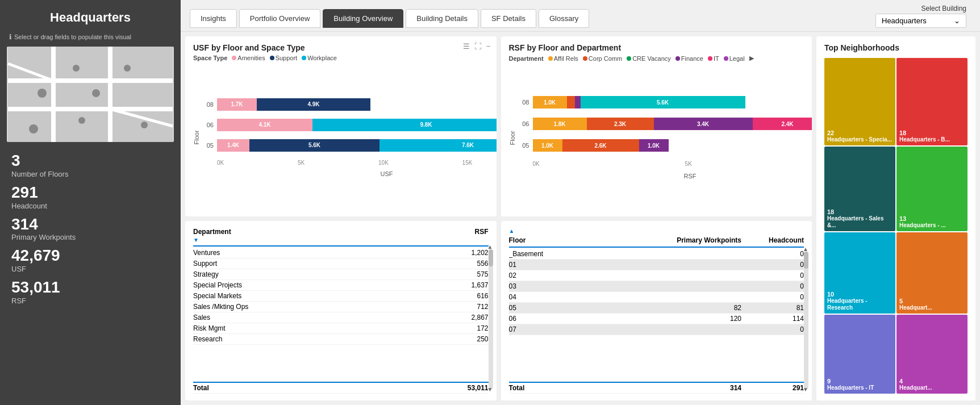  What do you see at coordinates (478, 47) in the screenshot?
I see `expand-icon: ⛶` at bounding box center [478, 47].